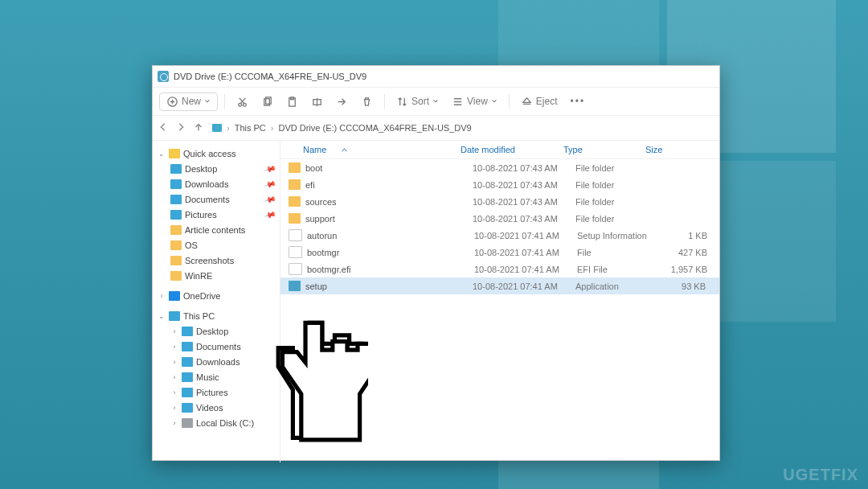  Describe the element at coordinates (389, 219) in the screenshot. I see `file-name: support` at that location.